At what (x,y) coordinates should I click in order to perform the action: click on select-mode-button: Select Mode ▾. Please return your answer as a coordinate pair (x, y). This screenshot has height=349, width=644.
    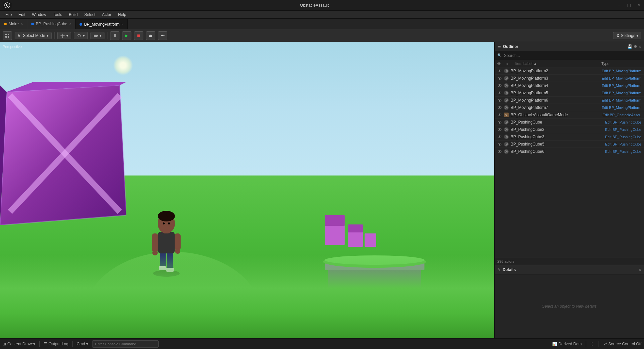
    Looking at the image, I should click on (33, 36).